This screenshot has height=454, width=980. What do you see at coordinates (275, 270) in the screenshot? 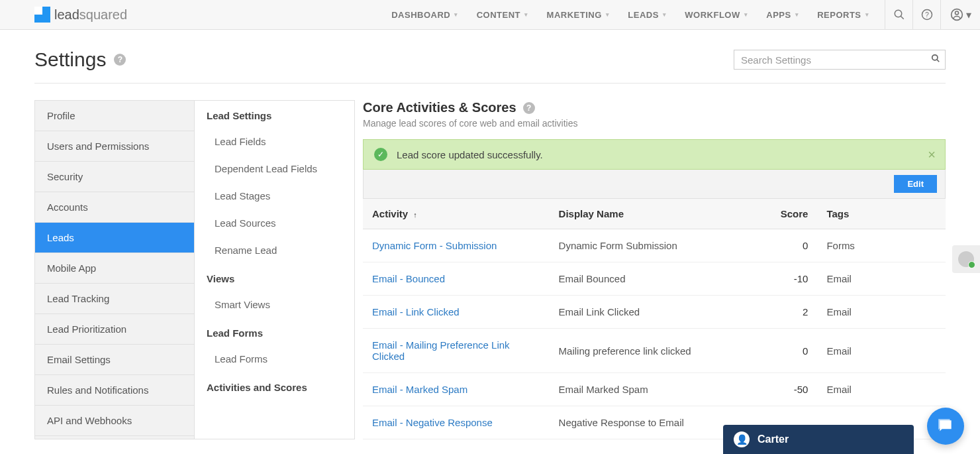
I see `settings-sidebar-secondary: Lead SettingsLead FieldsDependent Lead F…` at bounding box center [275, 270].